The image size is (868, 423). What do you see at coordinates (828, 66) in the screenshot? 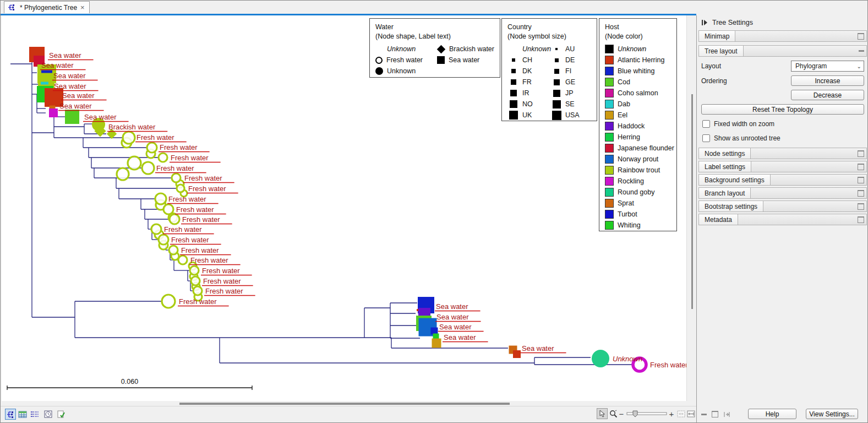
I see `layout-select: Phylogram ⌄` at bounding box center [828, 66].